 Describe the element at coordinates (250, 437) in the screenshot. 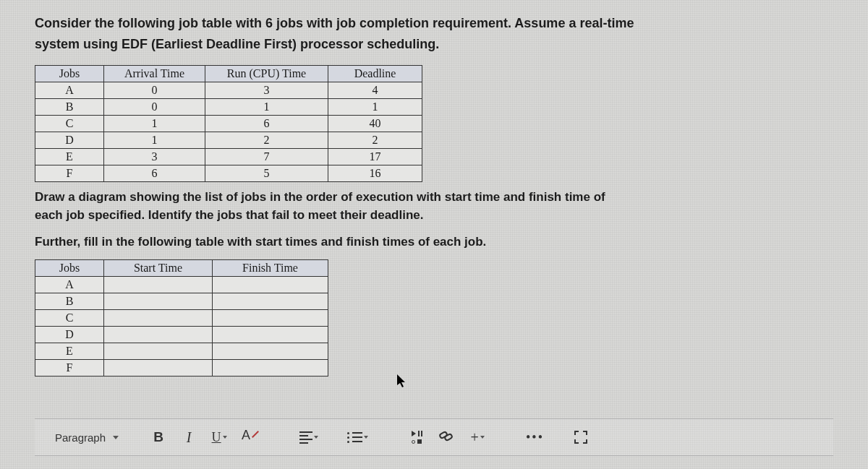

I see `clear-format-button: A` at that location.